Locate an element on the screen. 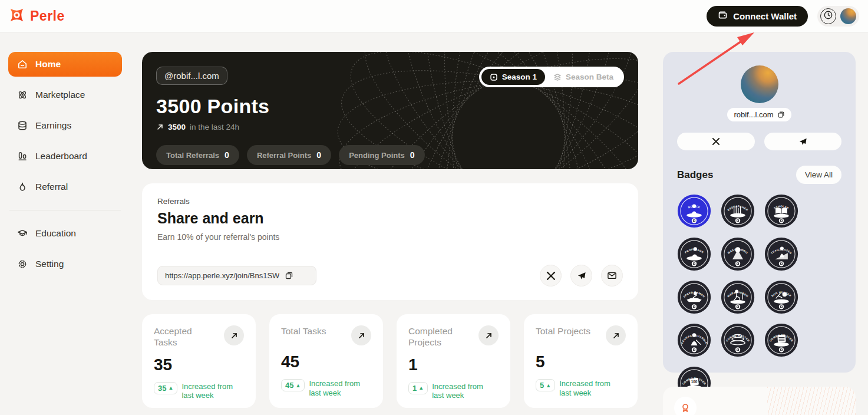  brand-name: Perle is located at coordinates (47, 17).